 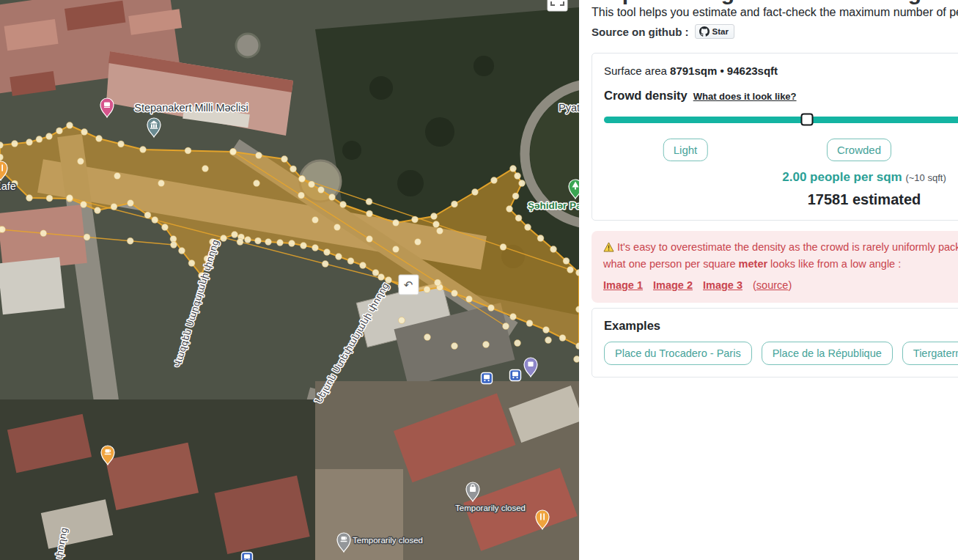 I want to click on image-2-link: Image 2, so click(x=673, y=285).